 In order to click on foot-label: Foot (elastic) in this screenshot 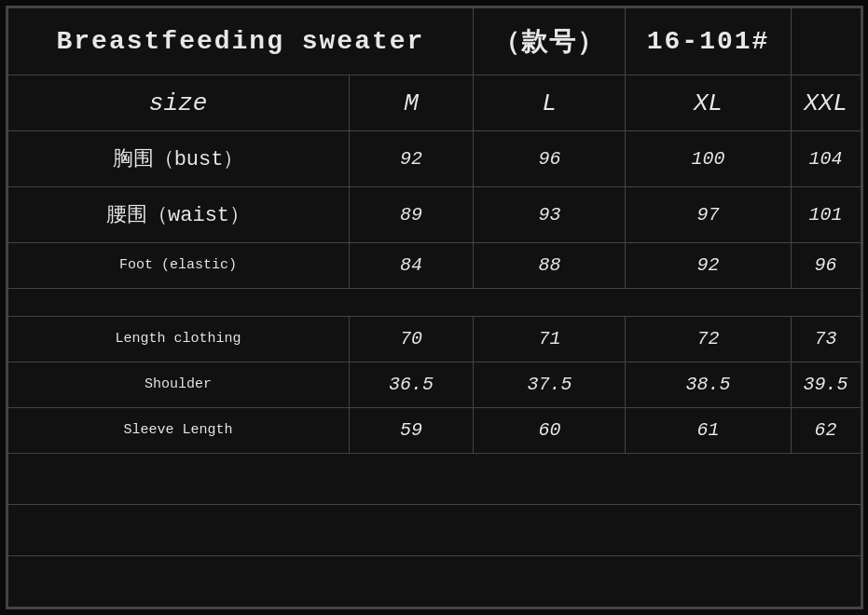, I will do `click(178, 265)`.